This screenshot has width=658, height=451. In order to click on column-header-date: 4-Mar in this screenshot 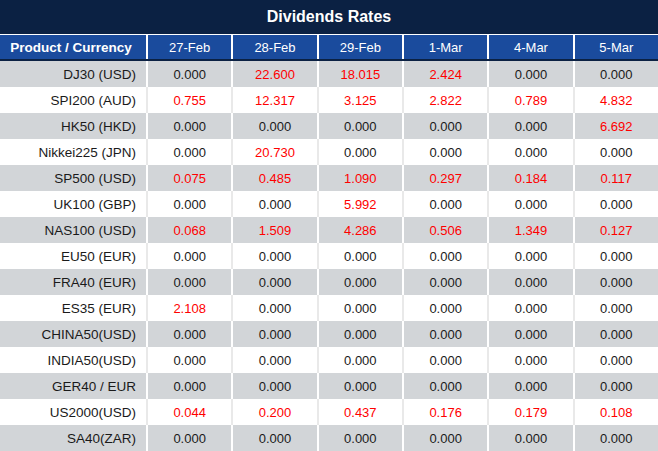, I will do `click(532, 47)`.